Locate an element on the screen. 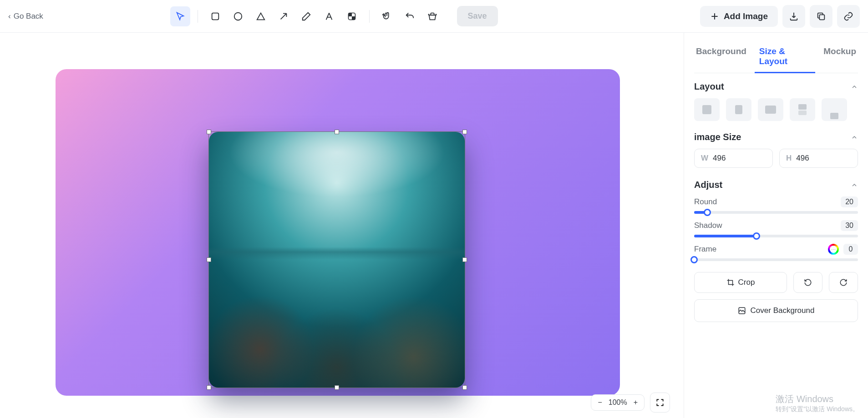 Image resolution: width=868 pixels, height=418 pixels. layout-title: Layout is located at coordinates (709, 86).